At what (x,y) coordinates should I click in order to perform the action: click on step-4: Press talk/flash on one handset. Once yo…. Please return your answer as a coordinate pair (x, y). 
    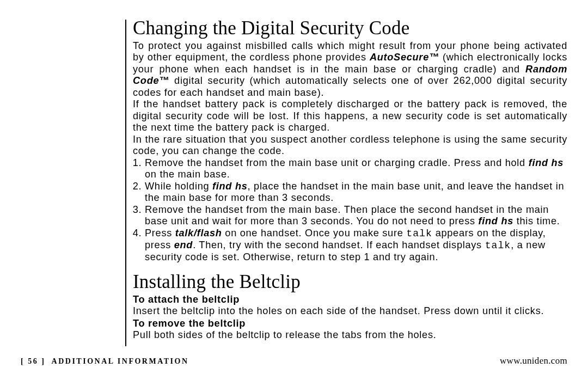
    Looking at the image, I should click on (356, 246).